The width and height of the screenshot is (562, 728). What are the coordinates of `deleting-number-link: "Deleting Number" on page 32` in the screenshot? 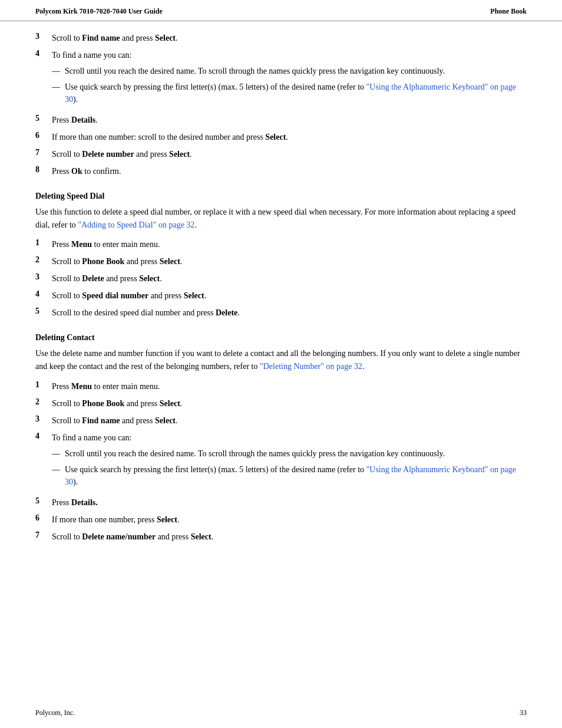 It's located at (311, 367).